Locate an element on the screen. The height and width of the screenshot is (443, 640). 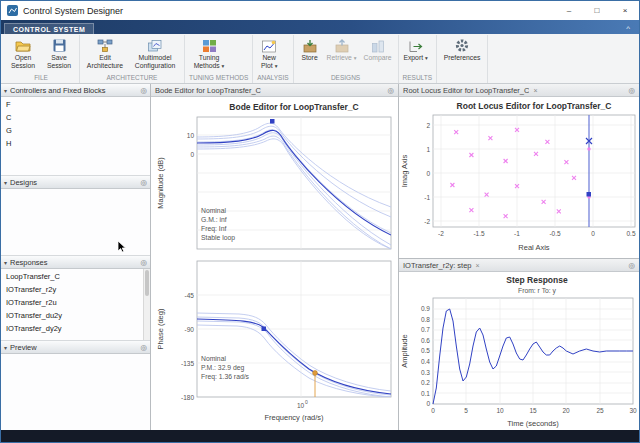
root-locus-plot: Root Locus Editor for LoopTransfer_C is located at coordinates (519, 178).